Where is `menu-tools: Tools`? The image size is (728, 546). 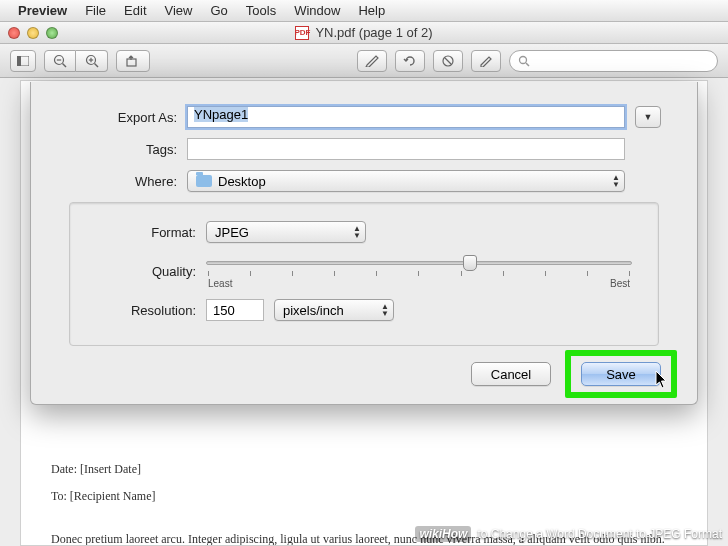 menu-tools: Tools is located at coordinates (261, 10).